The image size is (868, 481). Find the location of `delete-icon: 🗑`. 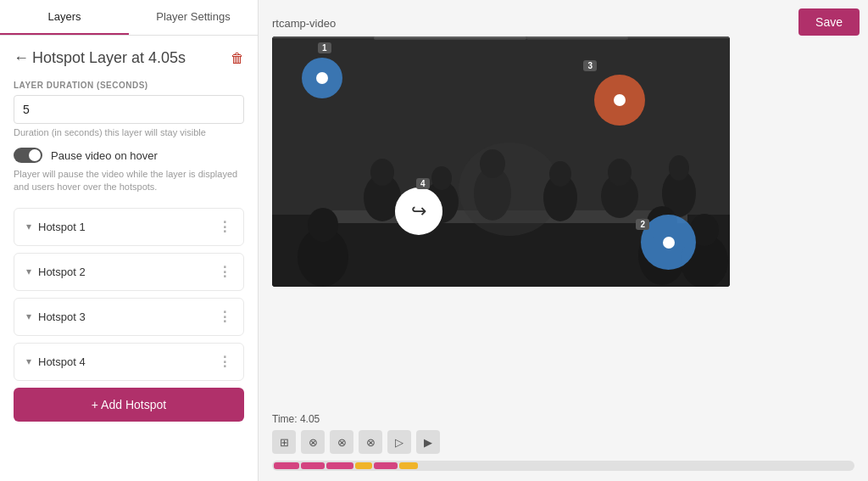

delete-icon: 🗑 is located at coordinates (237, 59).